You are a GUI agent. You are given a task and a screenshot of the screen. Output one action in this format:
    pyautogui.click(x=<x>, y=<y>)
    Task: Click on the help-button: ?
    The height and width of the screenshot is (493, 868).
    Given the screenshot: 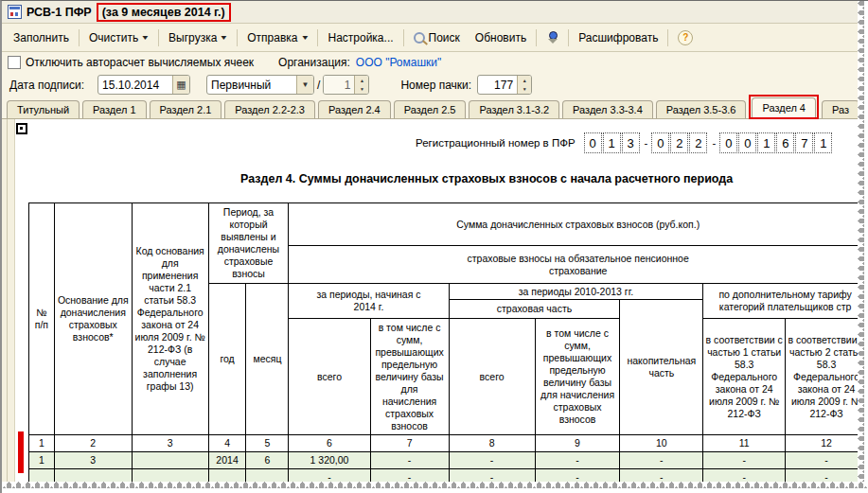 What is the action you would take?
    pyautogui.click(x=685, y=38)
    